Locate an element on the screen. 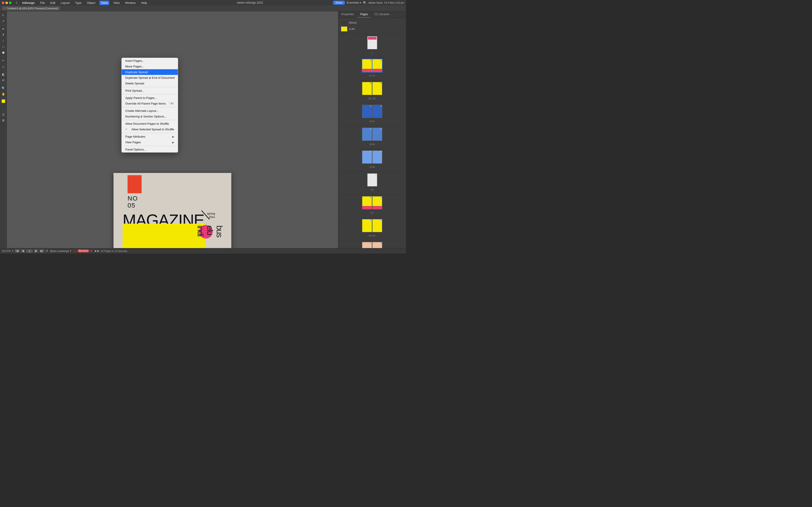 Image resolution: width=812 pixels, height=507 pixels. spread-row-2: A A 02, 03 is located at coordinates (372, 69).